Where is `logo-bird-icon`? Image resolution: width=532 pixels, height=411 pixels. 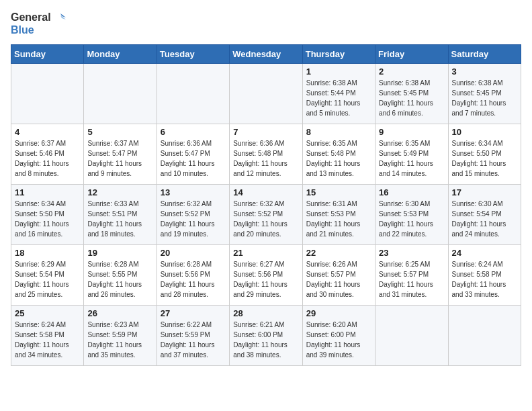 logo-bird-icon is located at coordinates (59, 17).